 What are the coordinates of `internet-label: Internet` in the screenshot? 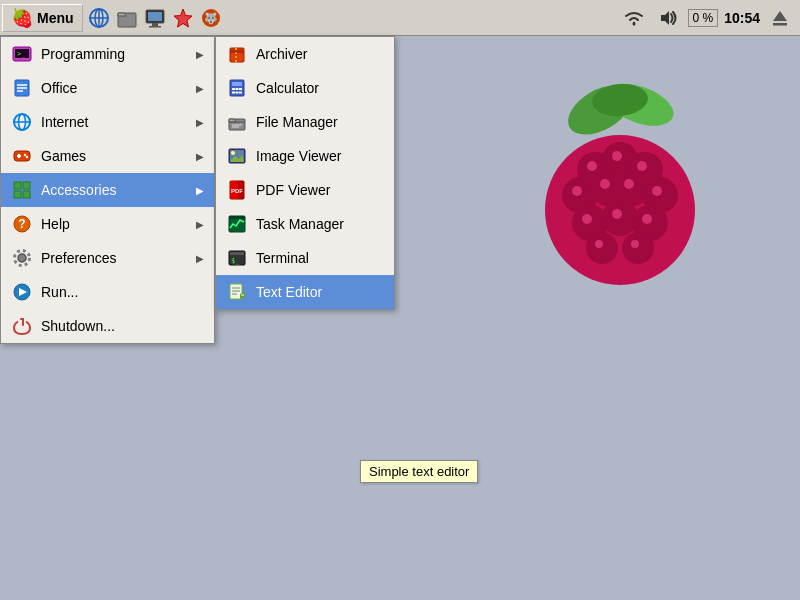 It's located at (114, 122).